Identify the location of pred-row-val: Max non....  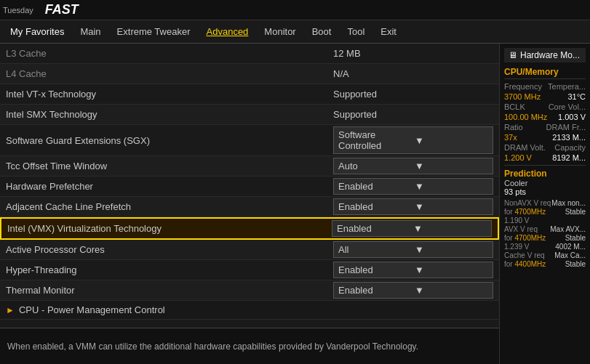
(569, 203).